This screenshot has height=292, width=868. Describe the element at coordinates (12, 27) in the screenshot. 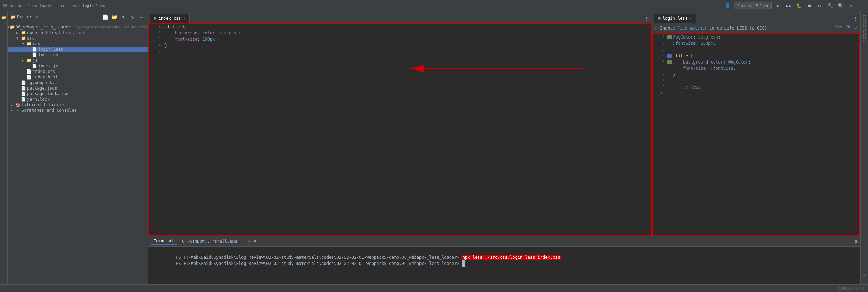

I see `folder-icon-root: 📁` at that location.